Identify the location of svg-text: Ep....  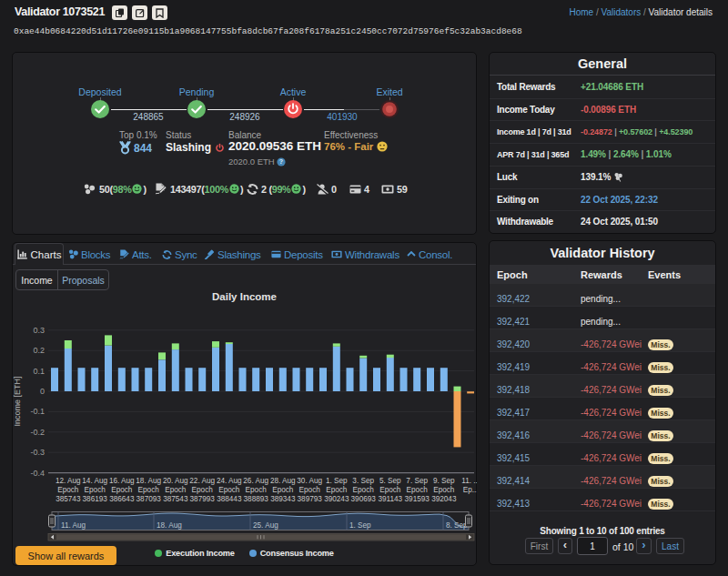
(470, 490).